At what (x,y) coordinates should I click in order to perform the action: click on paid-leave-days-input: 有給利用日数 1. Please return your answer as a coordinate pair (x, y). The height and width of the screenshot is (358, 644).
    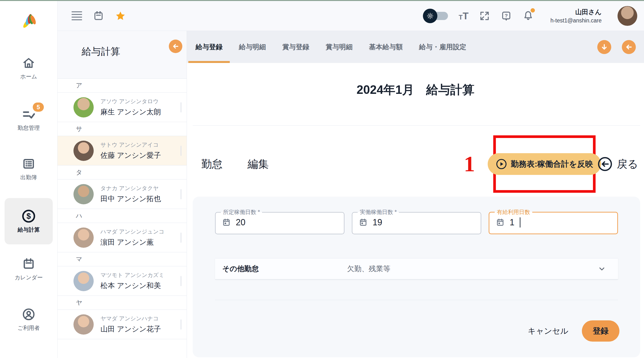
    Looking at the image, I should click on (554, 222).